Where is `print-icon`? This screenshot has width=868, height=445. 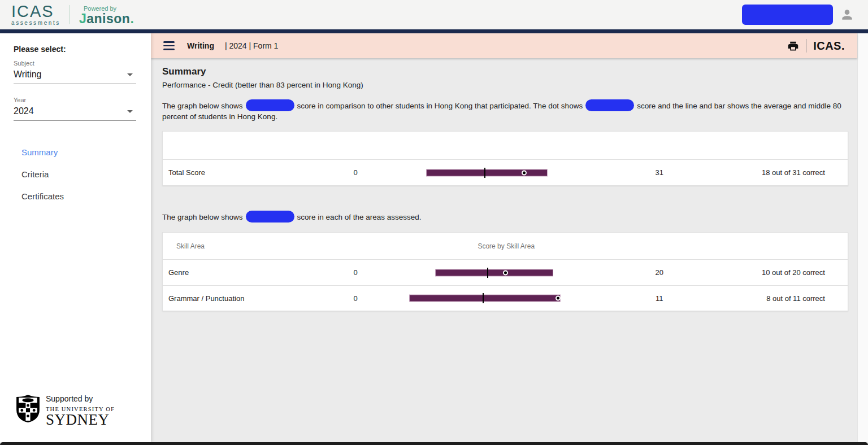
print-icon is located at coordinates (793, 46).